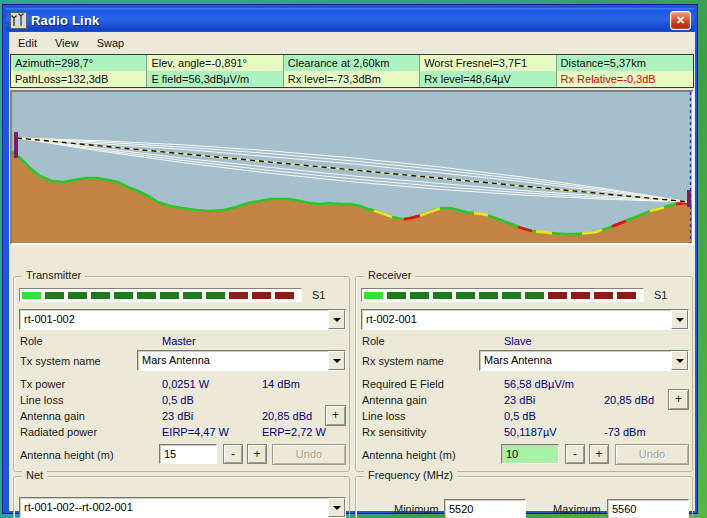 Image resolution: width=707 pixels, height=518 pixels. I want to click on tx-signal-bar, so click(160, 295).